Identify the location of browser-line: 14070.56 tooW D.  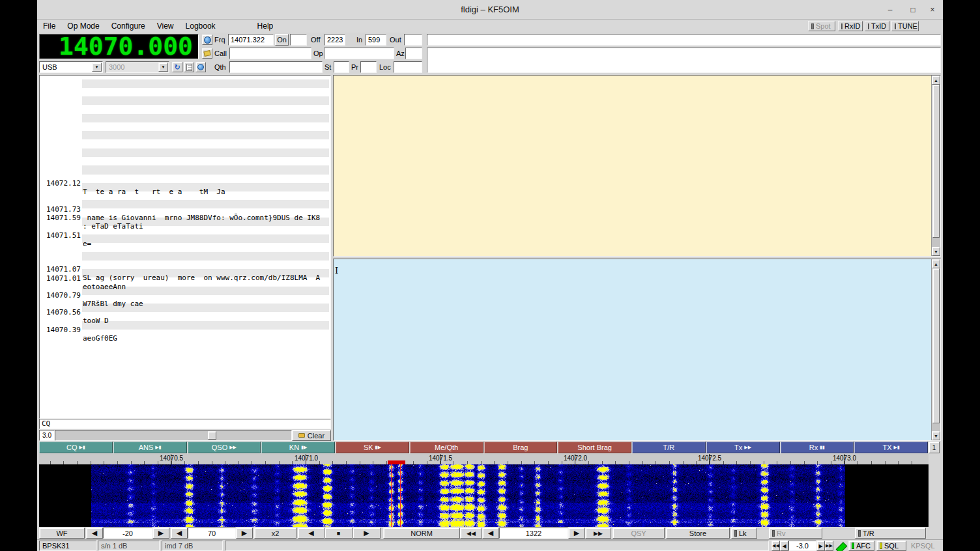
(184, 304).